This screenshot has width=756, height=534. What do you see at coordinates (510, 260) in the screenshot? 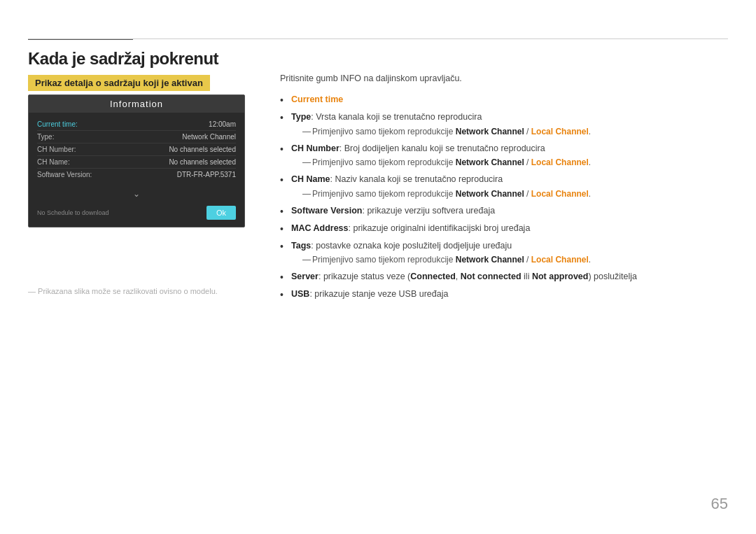
I see `subnote-tags: Primjenjivo samo tijekom reprodukcije Ne…` at bounding box center [510, 260].